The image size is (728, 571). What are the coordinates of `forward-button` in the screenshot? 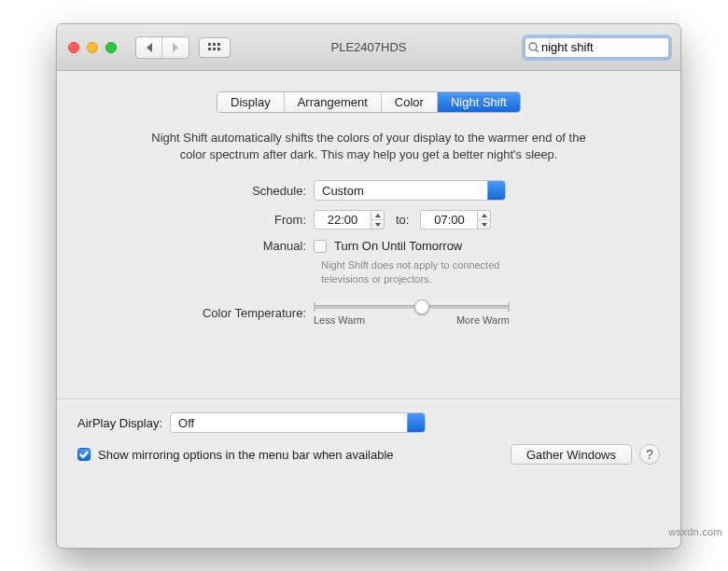 It's located at (175, 48).